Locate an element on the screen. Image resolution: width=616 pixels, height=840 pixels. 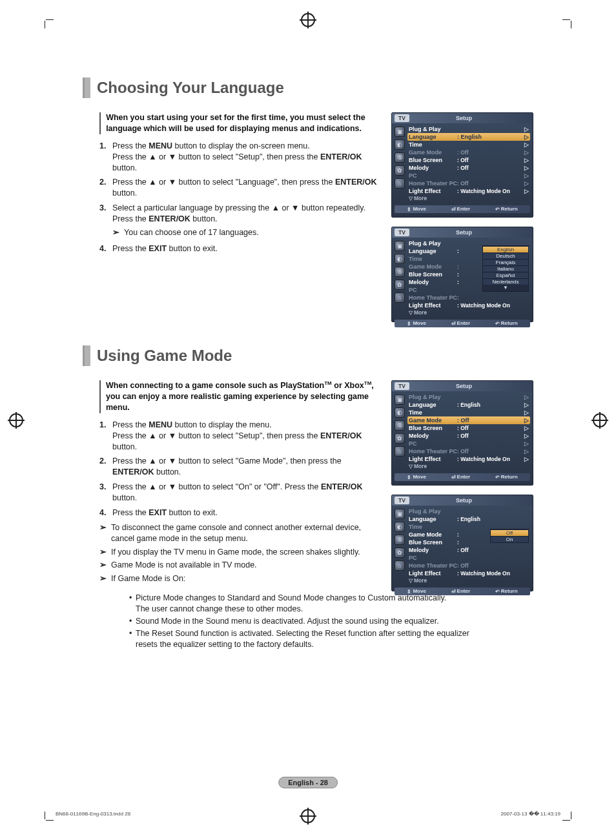
section-title: Choosing Your Language is located at coordinates (190, 88).